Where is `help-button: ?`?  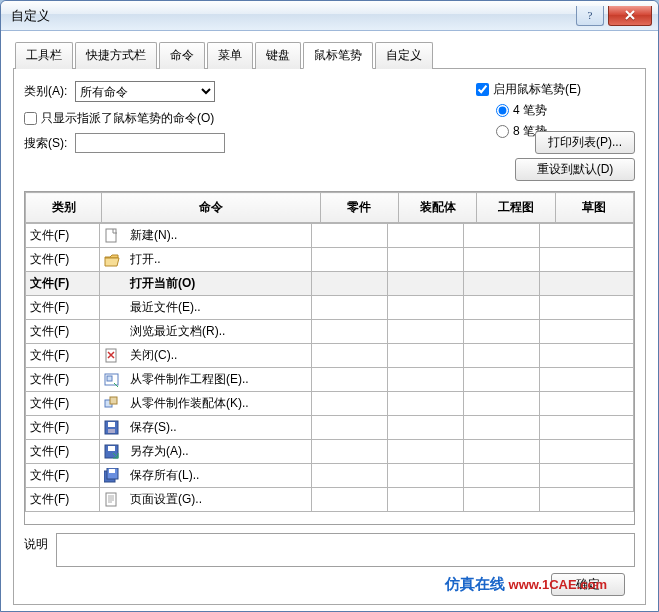
help-button: ? is located at coordinates (590, 16).